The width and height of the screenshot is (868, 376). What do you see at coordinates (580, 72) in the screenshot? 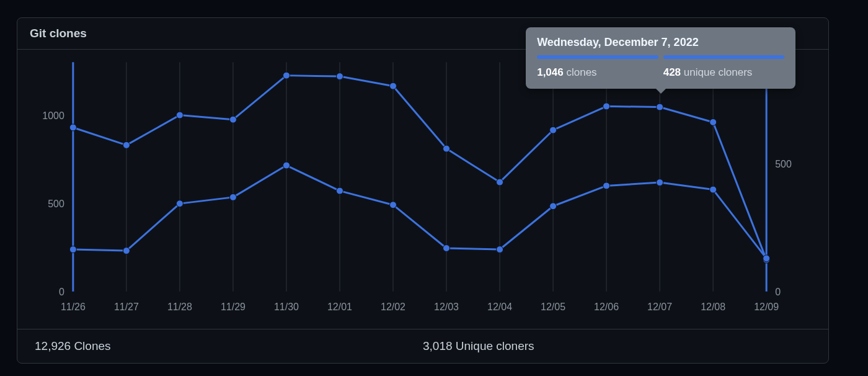
I see `tooltip-clones-label: clones` at bounding box center [580, 72].